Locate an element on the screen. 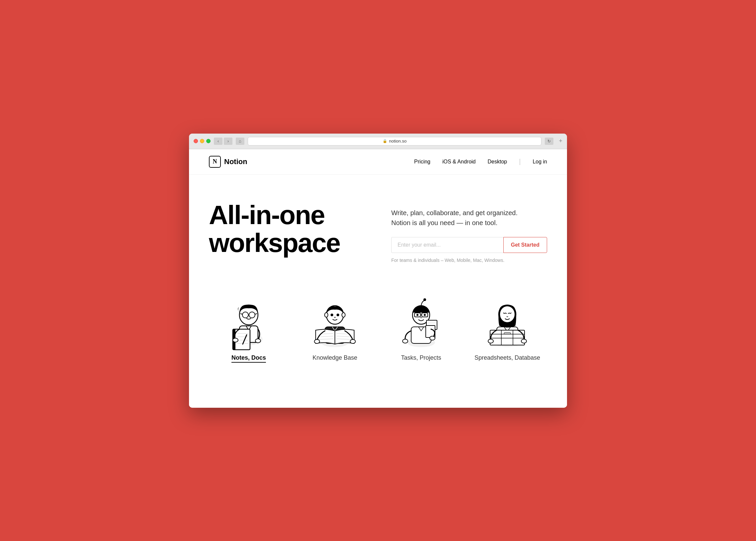  hero-right: Write, plan, collaborate, and get organi… is located at coordinates (469, 232).